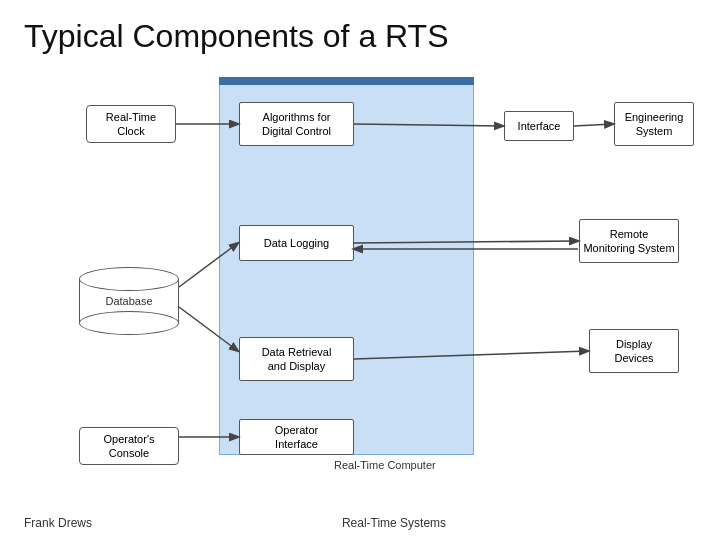  What do you see at coordinates (129, 301) in the screenshot?
I see `database-label: Database` at bounding box center [129, 301].